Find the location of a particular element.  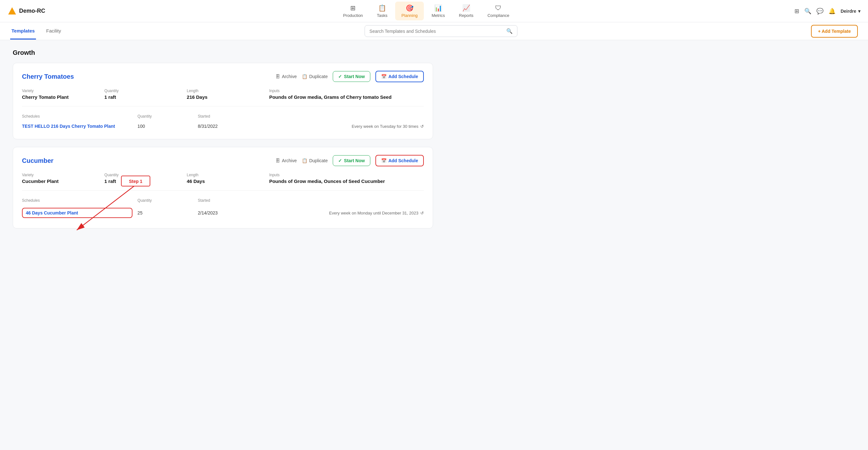

card-header-cucumber: Cucumber 🗄 Archive 📋 Duplicate ✓ Start N… is located at coordinates (223, 161).